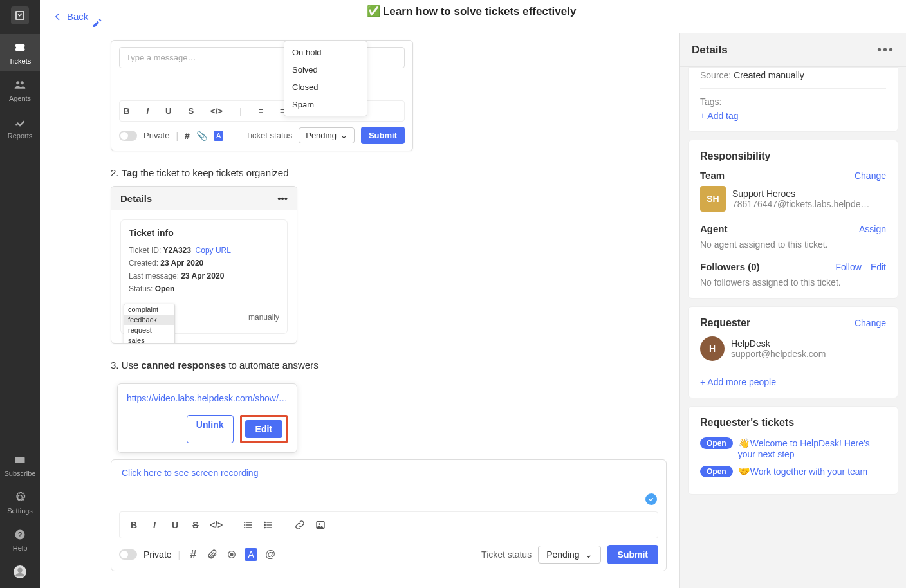  I want to click on sidebar-item-tickets: Tickets, so click(20, 53).